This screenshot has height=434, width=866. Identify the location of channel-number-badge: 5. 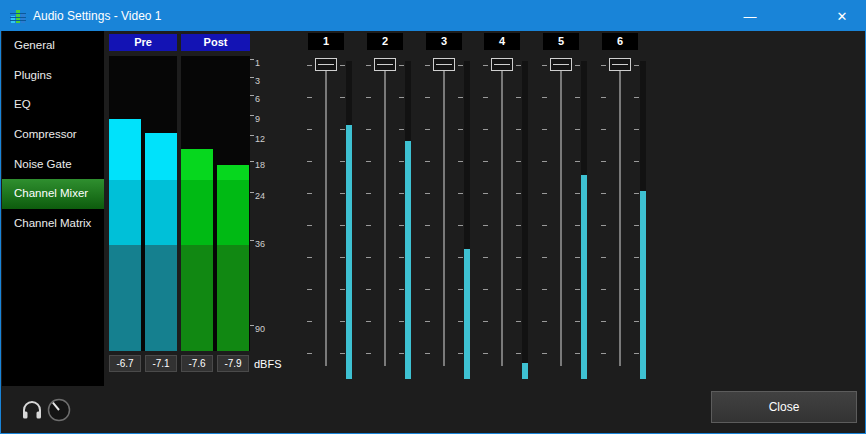
(561, 42).